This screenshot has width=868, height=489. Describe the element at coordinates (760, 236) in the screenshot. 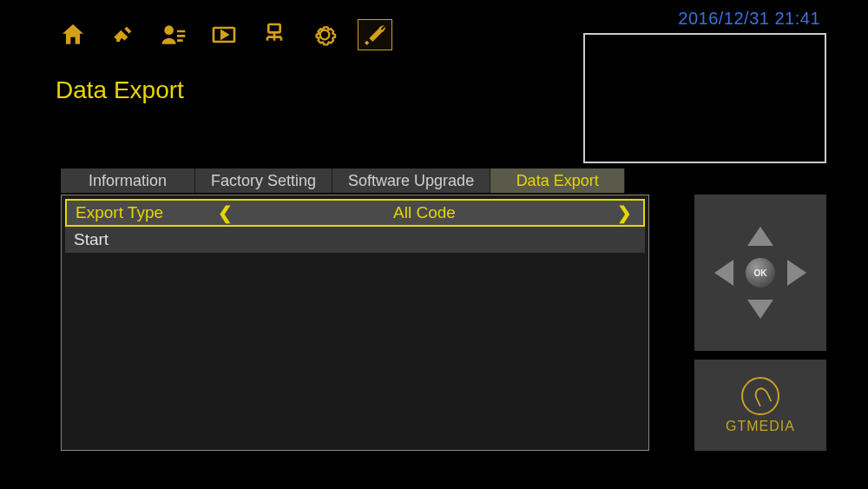

I see `dpad-up-icon` at that location.